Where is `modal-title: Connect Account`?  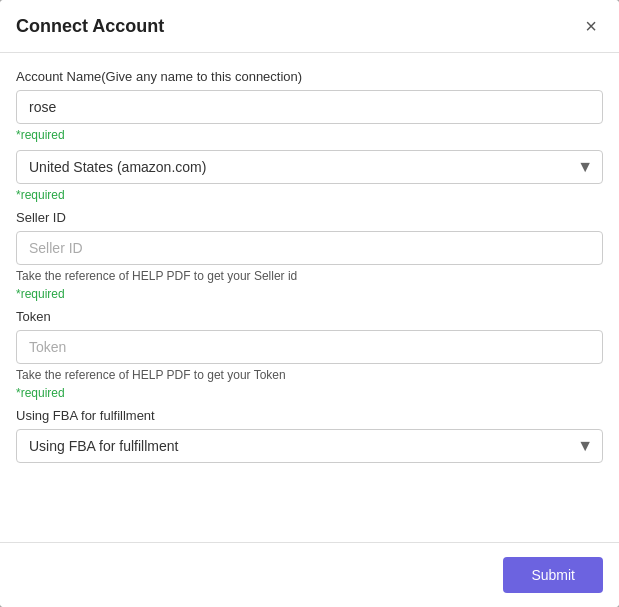 modal-title: Connect Account is located at coordinates (90, 26).